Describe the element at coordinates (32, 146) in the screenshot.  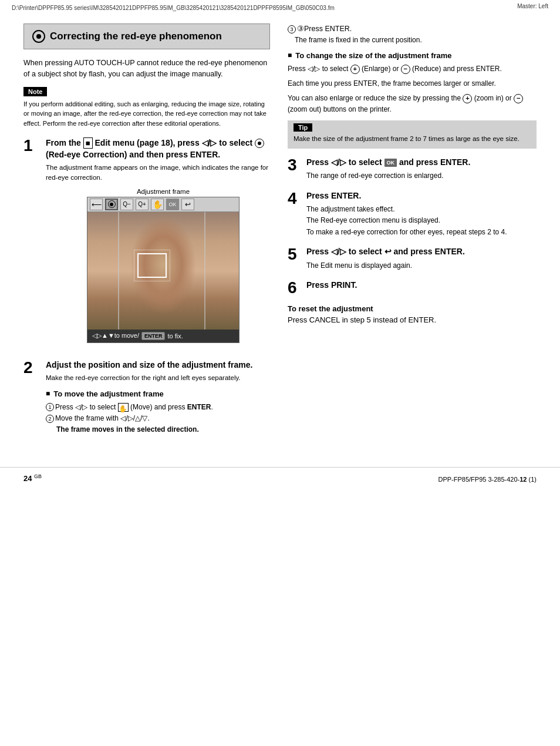
I see `step-1-number: 1` at that location.